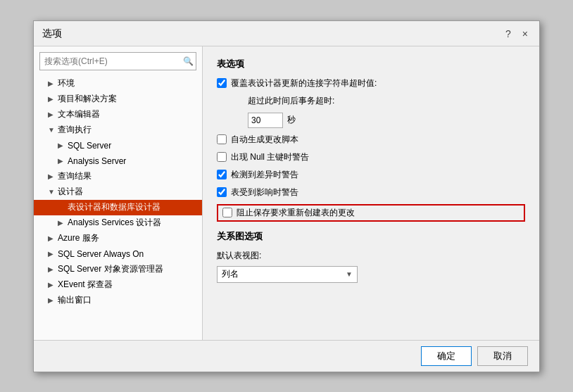 Image resolution: width=573 pixels, height=392 pixels. I want to click on arrow-analysisserver: ▶, so click(63, 160).